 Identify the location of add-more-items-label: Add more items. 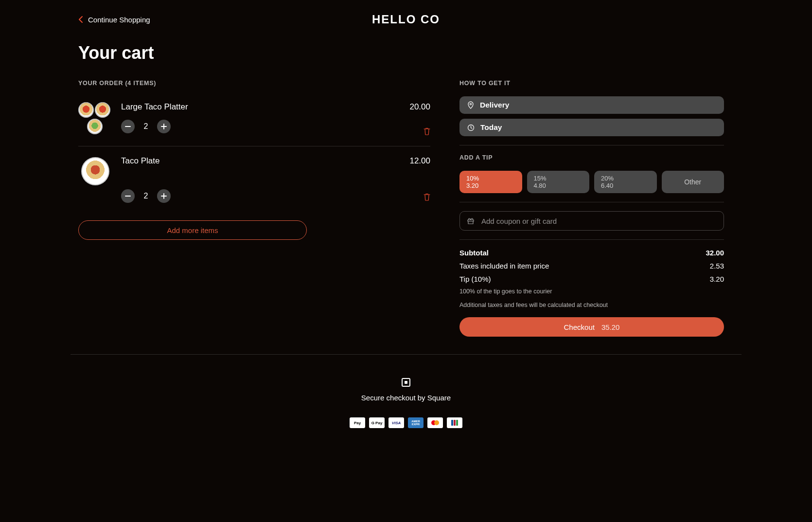
(193, 231).